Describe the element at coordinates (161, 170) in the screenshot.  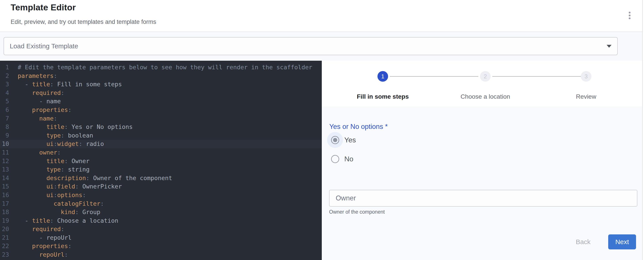
I see `code-line: 13 type: string` at that location.